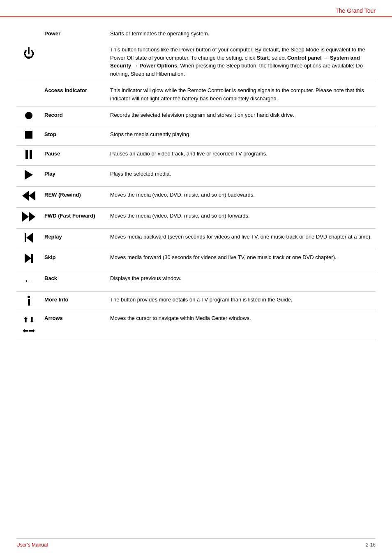 This screenshot has height=556, width=392. Describe the element at coordinates (29, 238) in the screenshot. I see `replay-icon` at that location.